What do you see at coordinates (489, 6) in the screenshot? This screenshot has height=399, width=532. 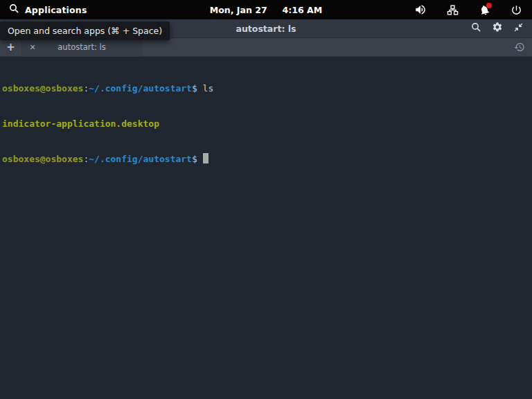 I see `notification-badge` at bounding box center [489, 6].